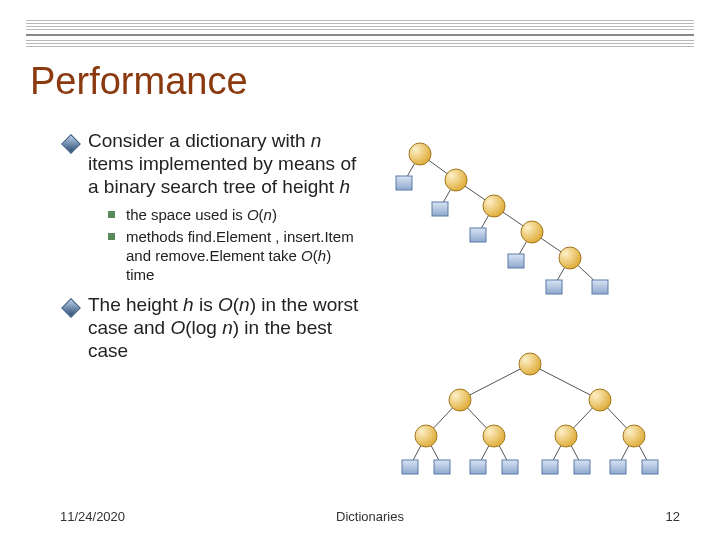 Image resolution: width=720 pixels, height=540 pixels. I want to click on method-name: insert.Item, so click(319, 236).